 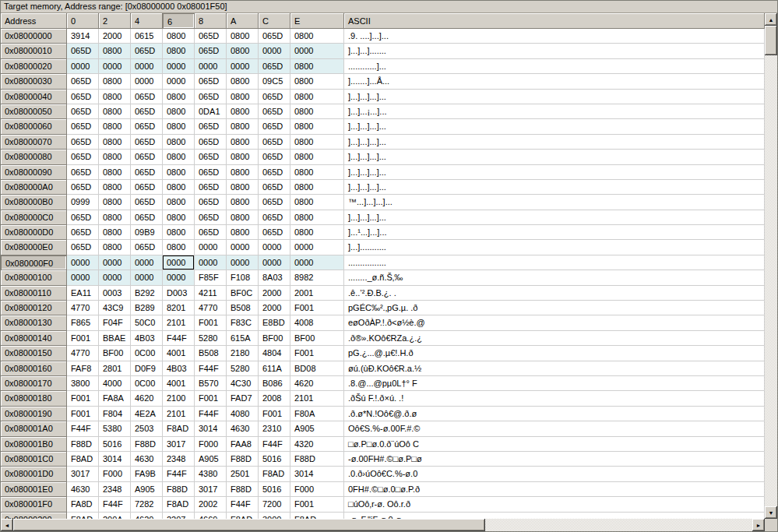 What do you see at coordinates (243, 338) in the screenshot?
I see `hex-cell: 615A` at bounding box center [243, 338].